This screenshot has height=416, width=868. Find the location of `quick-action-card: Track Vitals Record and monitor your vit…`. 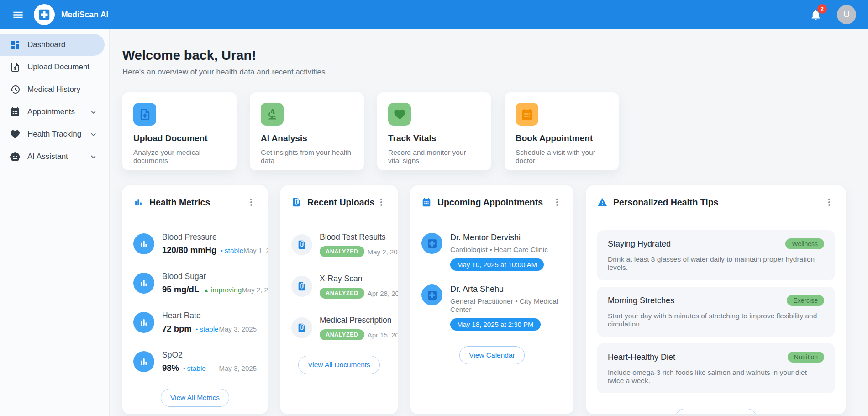

quick-action-card: Track Vitals Record and monitor your vit… is located at coordinates (434, 132).